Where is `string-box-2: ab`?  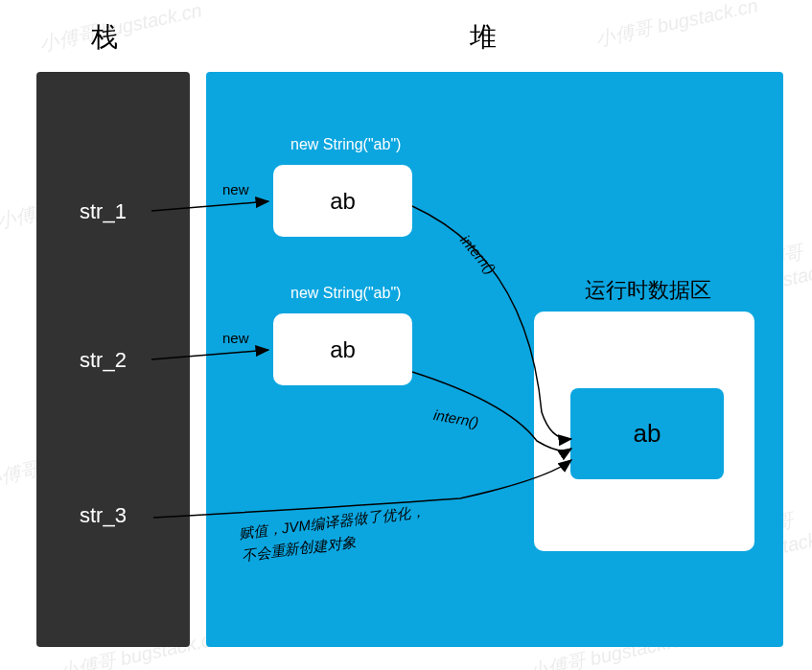 string-box-2: ab is located at coordinates (343, 349).